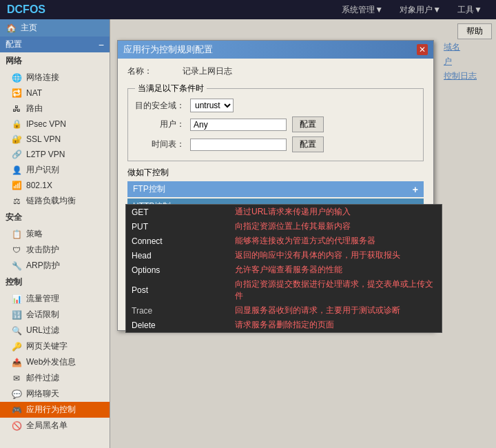  I want to click on chat-label: 网络聊天, so click(43, 394).